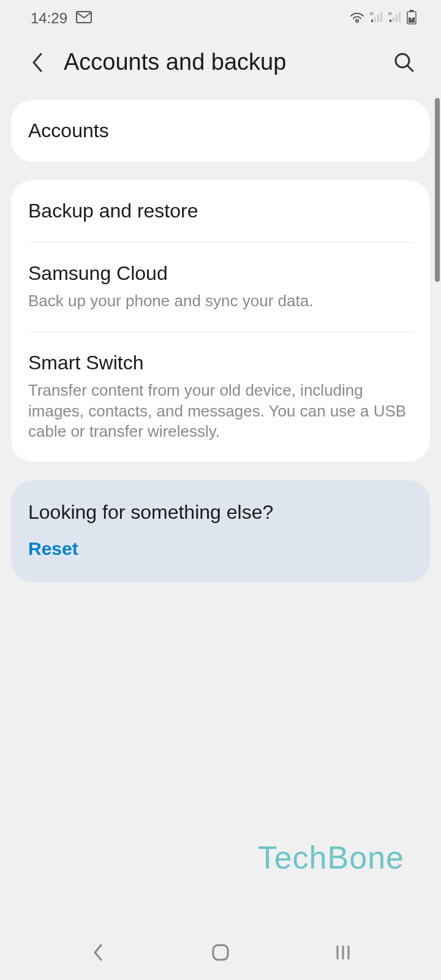 The height and width of the screenshot is (980, 441). What do you see at coordinates (343, 952) in the screenshot?
I see `nav-recents-button` at bounding box center [343, 952].